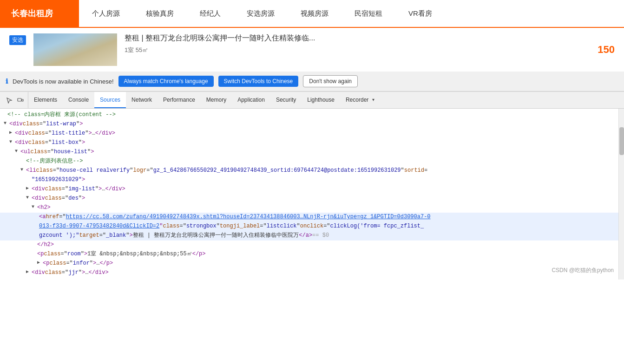  Describe the element at coordinates (360, 100) in the screenshot. I see `tab-recorder: Recorder ▾` at that location.